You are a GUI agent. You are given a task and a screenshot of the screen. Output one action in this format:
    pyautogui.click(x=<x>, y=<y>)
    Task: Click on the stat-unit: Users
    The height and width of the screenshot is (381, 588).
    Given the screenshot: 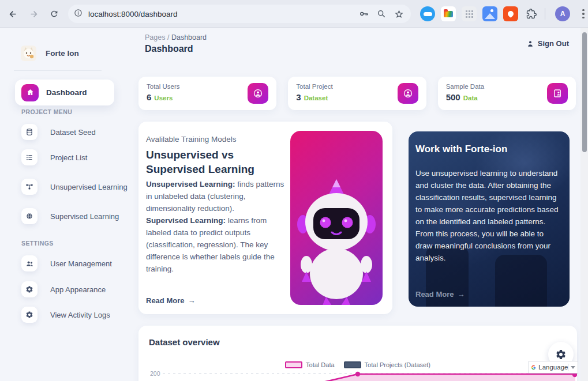 What is the action you would take?
    pyautogui.click(x=163, y=98)
    